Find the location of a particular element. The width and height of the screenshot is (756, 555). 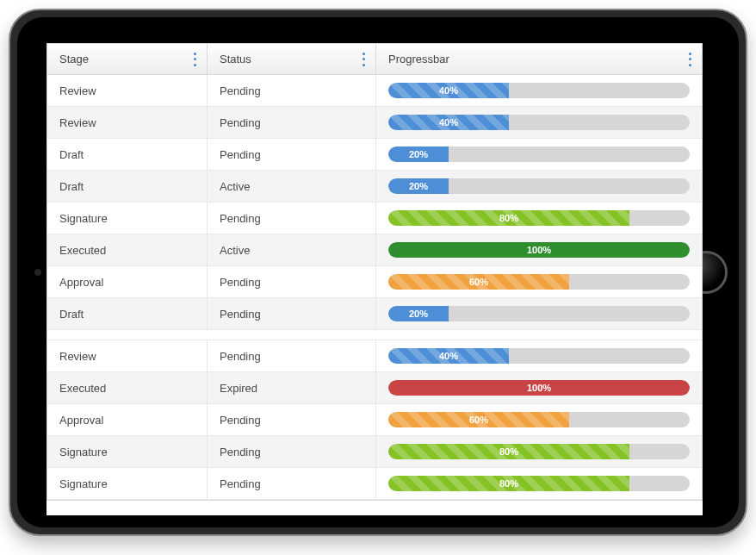

table-row: ExecutedActive100% is located at coordinates (375, 250).